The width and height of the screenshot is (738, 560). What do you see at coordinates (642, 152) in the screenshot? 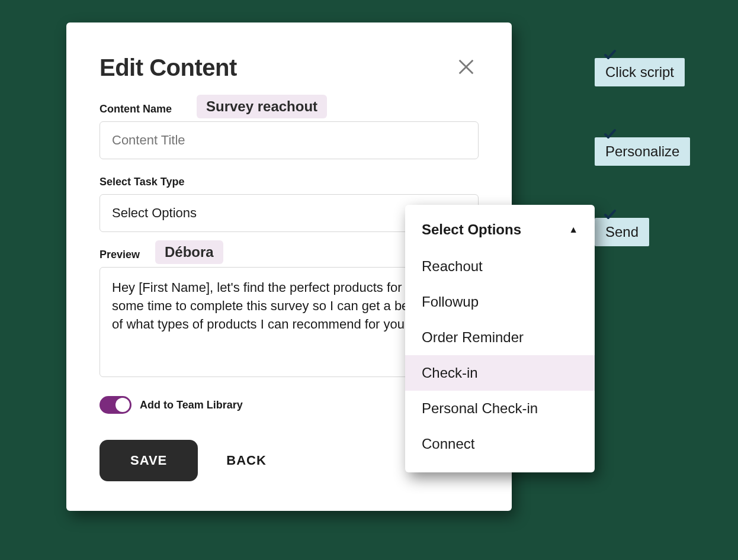
I see `step-tag-personalize: Personalize` at bounding box center [642, 152].